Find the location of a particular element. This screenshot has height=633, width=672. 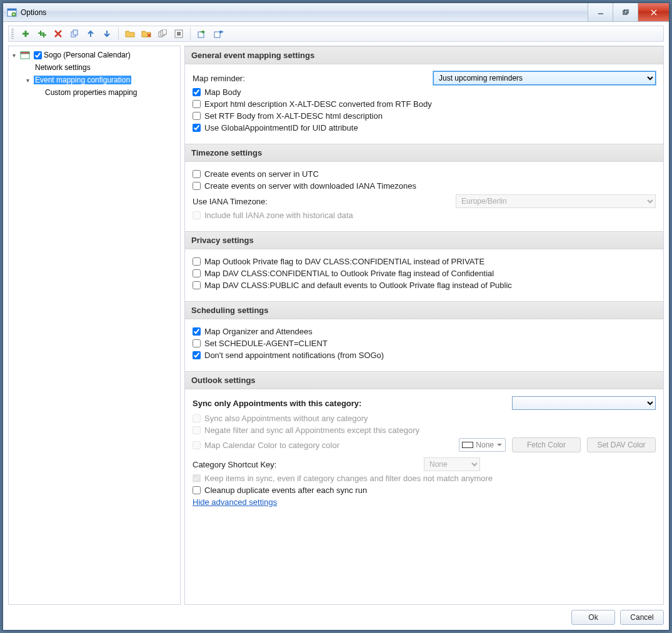

chk-organizer-label: Map Organizer and Attendees is located at coordinates (259, 331).